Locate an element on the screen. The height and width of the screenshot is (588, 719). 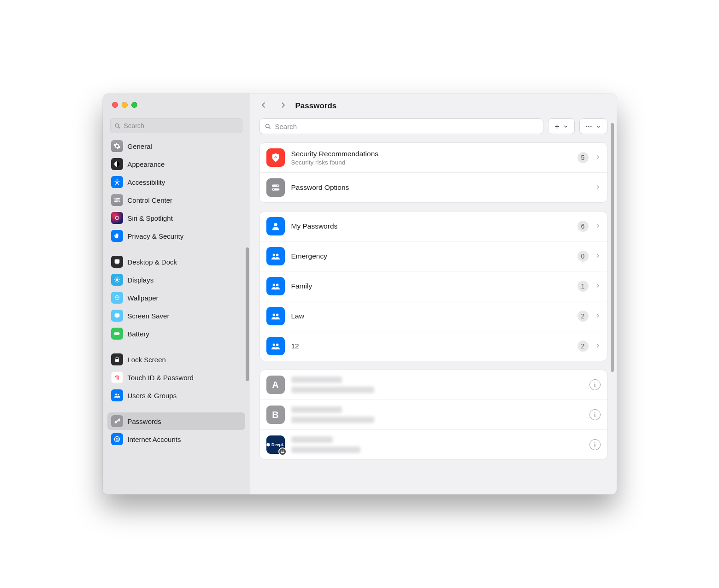
sidebar-item-lock-screen: Lock Screen is located at coordinates (176, 359).